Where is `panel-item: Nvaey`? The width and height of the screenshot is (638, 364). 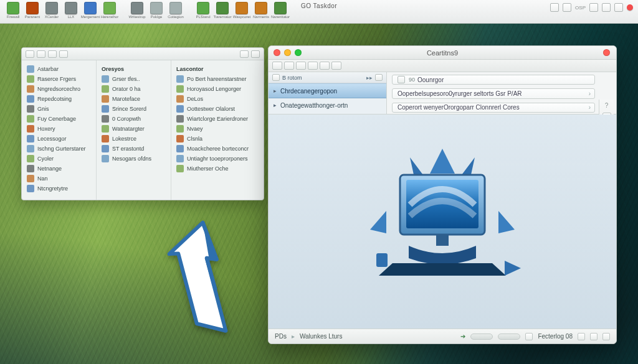
panel-item: Nvaey is located at coordinates (217, 129).